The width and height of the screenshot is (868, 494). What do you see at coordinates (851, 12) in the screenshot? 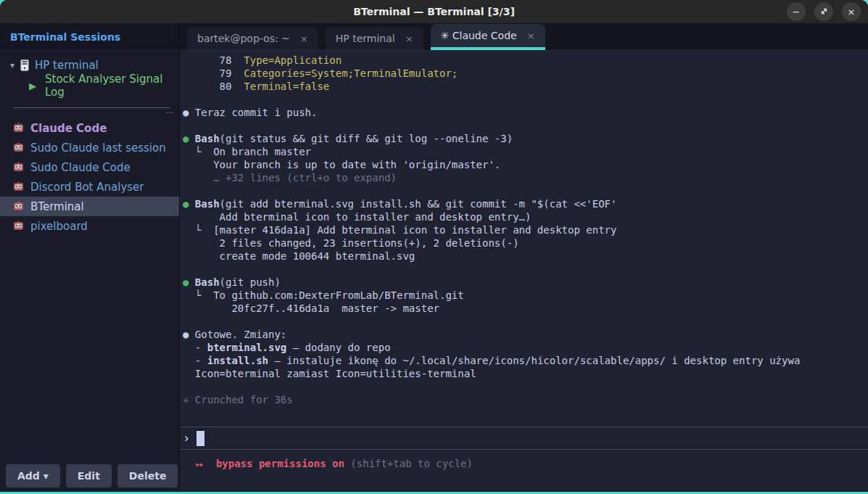
I see `close-button: ×` at bounding box center [851, 12].